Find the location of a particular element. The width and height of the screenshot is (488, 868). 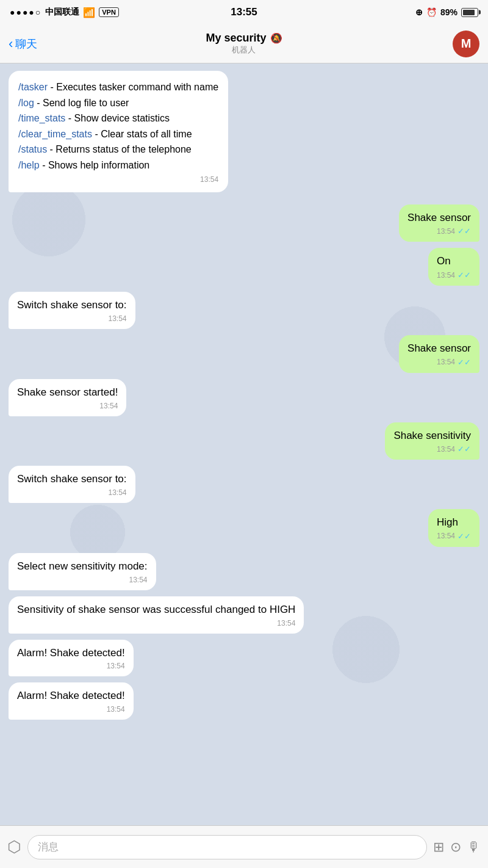

command-line-timestats: /time_stats - Show device statistics is located at coordinates (118, 118).